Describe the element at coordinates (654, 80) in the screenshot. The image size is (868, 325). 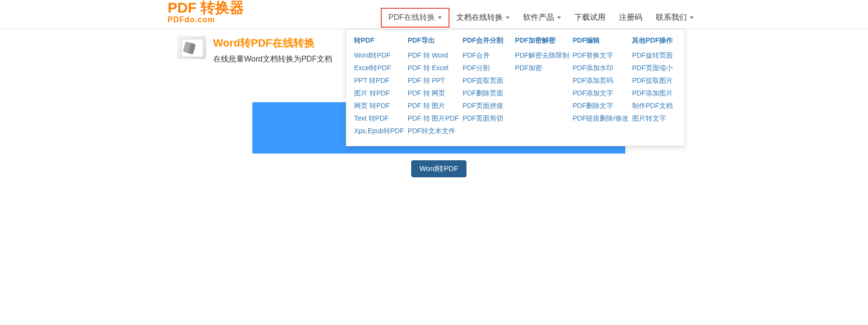
I see `dropdown-item: PDF提取图片` at that location.